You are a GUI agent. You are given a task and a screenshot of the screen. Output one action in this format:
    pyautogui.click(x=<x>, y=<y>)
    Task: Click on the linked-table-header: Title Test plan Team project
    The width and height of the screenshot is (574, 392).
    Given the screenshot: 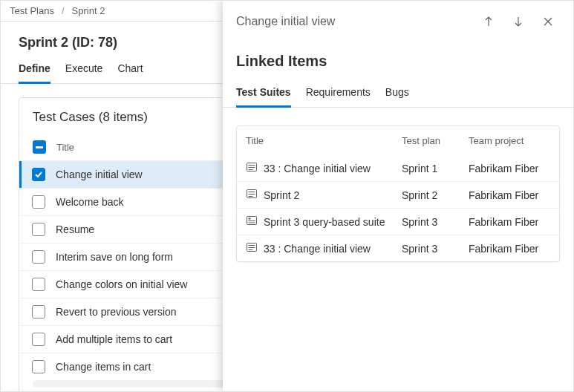 What is the action you would take?
    pyautogui.click(x=398, y=141)
    